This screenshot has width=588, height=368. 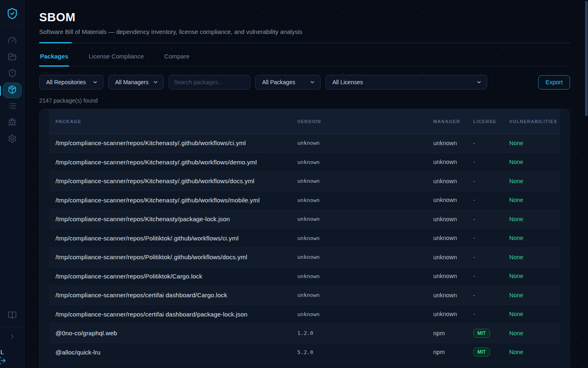 What do you see at coordinates (491, 121) in the screenshot?
I see `column-header-license: License` at bounding box center [491, 121].